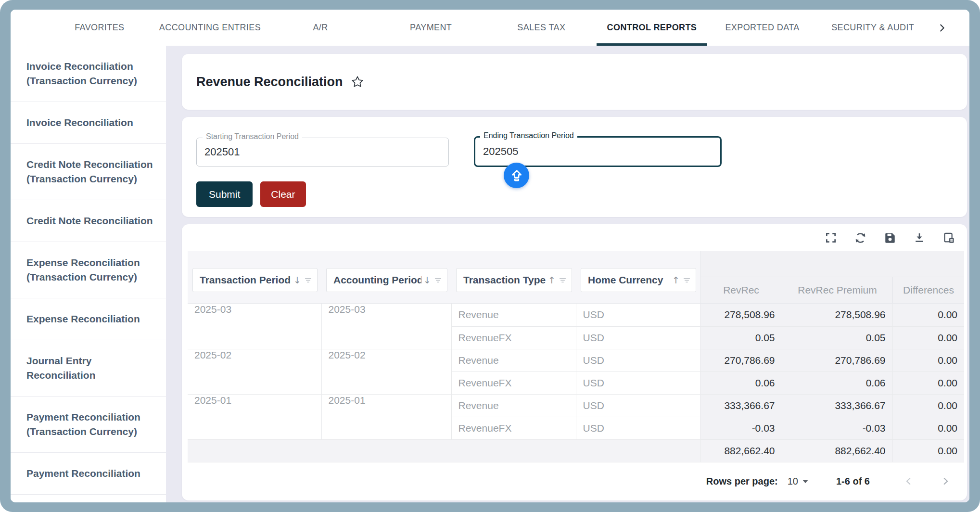  What do you see at coordinates (490, 28) in the screenshot?
I see `top-nav: FAVORITESACCOUNTING ENTRIESA/RPAYMENTSAL…` at bounding box center [490, 28].